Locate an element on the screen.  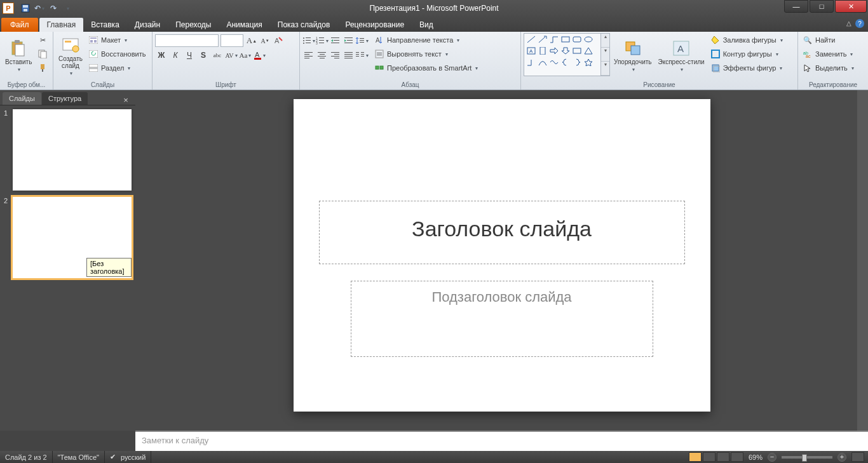
select-icon is located at coordinates (808, 68).